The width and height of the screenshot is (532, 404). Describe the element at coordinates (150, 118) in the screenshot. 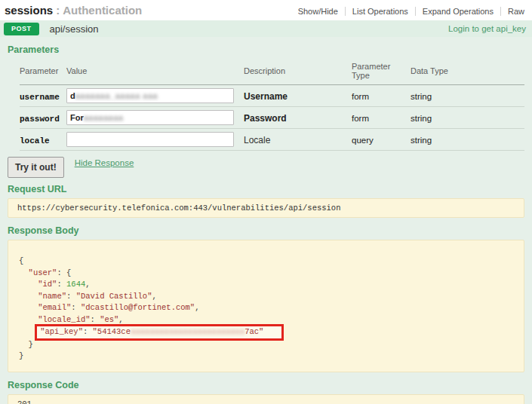

I see `password-input: Foraaaaaaaa` at that location.